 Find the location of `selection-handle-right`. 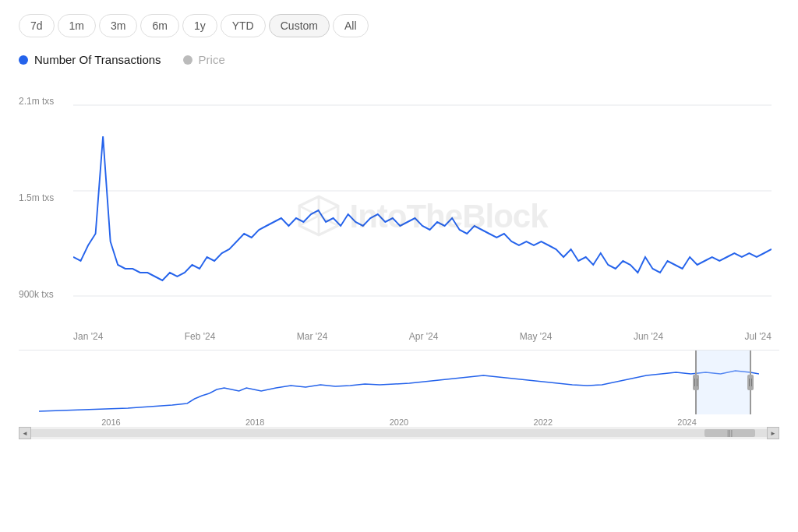

selection-handle-right is located at coordinates (750, 382).